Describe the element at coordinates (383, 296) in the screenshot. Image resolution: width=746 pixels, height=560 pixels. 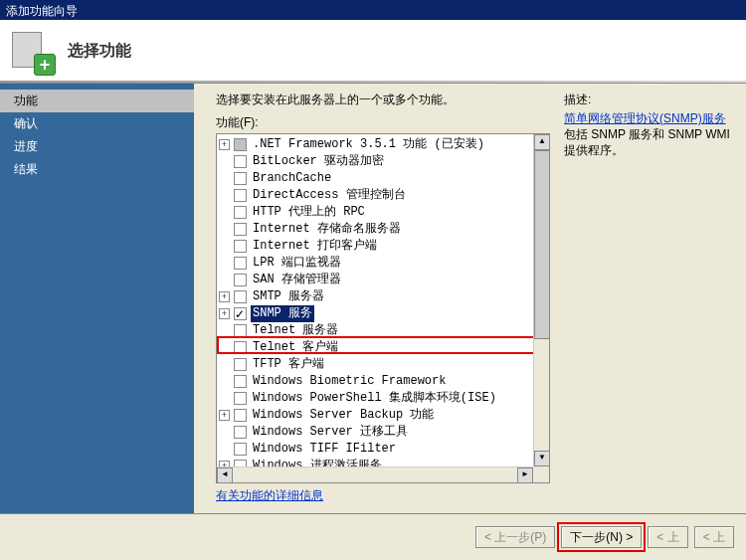
I see `tree-node: +SMTP 服务器` at that location.